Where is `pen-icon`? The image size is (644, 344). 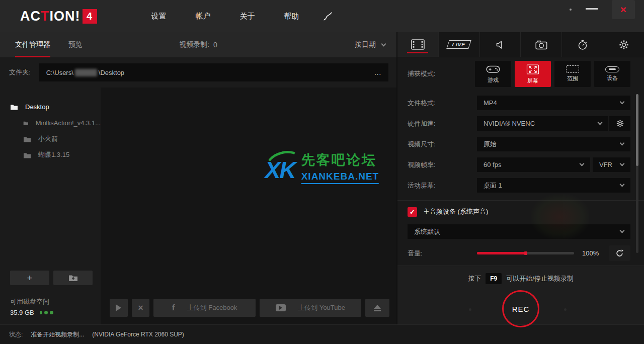
pen-icon is located at coordinates (328, 16).